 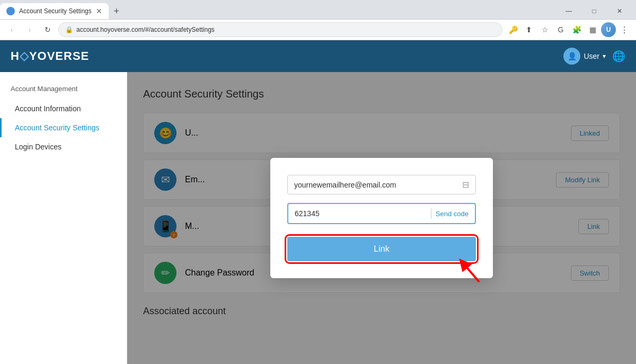 I want to click on code-input-wrap: Send code, so click(x=382, y=214).